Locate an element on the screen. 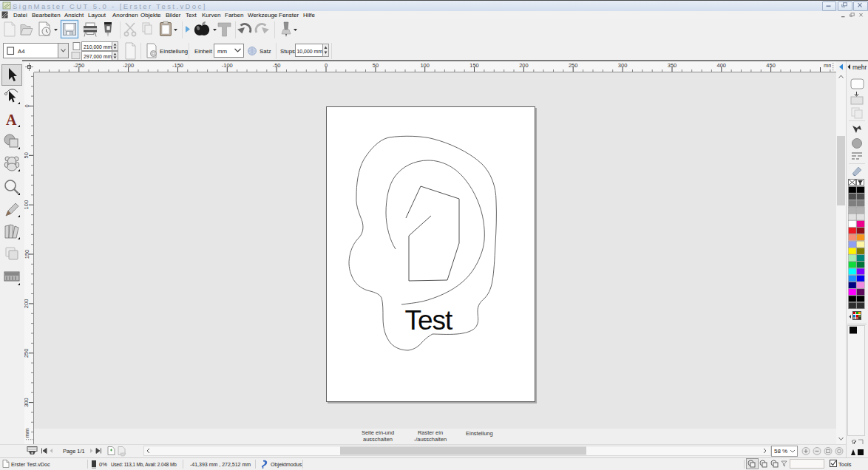  svg-text: -50 is located at coordinates (277, 65).